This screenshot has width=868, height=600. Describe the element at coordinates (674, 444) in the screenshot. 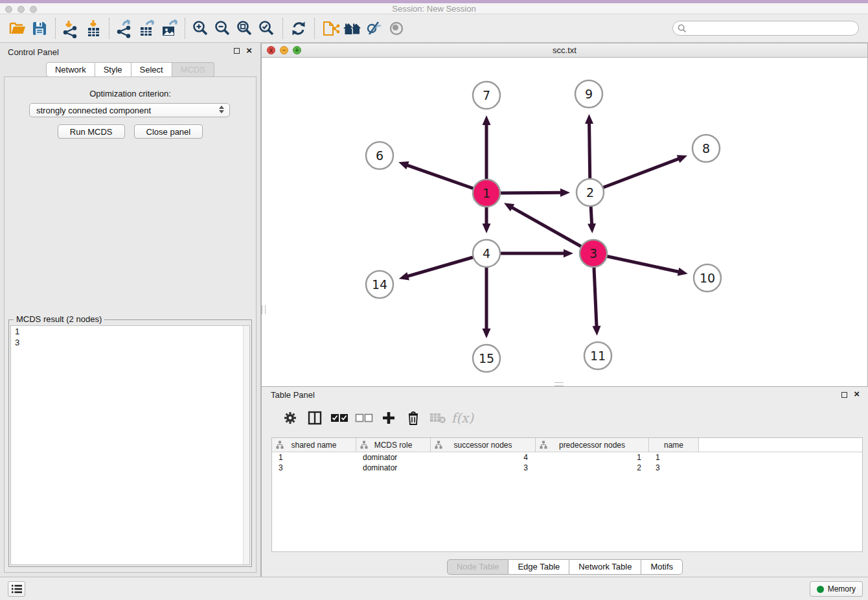

I see `column-header-name: name` at that location.